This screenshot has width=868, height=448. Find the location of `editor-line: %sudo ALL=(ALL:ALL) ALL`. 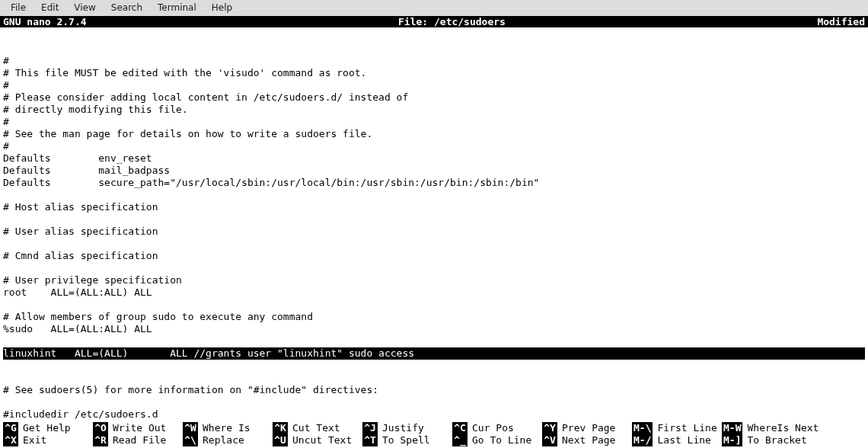

editor-line: %sudo ALL=(ALL:ALL) ALL is located at coordinates (434, 329).